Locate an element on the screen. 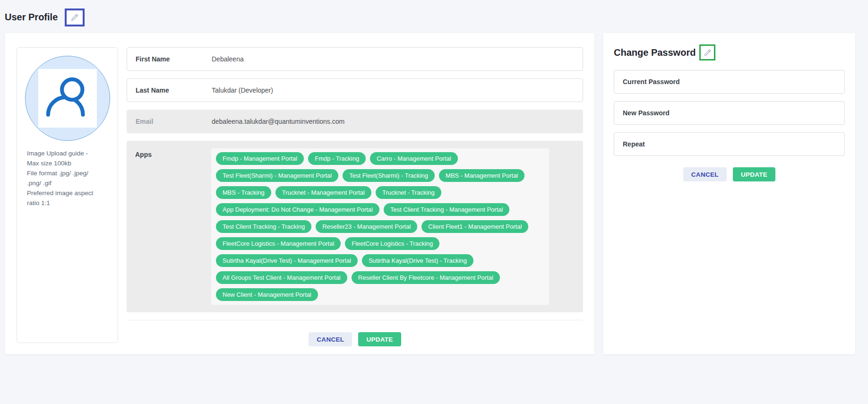 This screenshot has width=868, height=404. field-label: First Name is located at coordinates (174, 59).